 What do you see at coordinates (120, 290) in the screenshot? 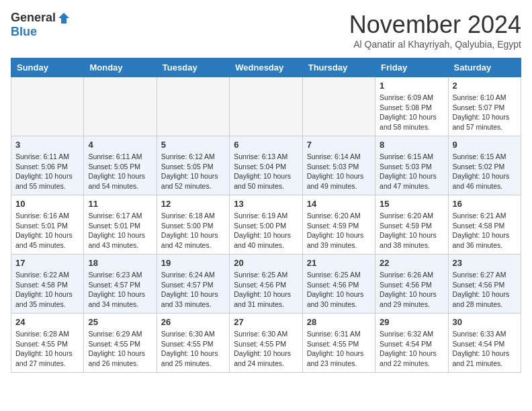
I see `cell-info: Sunrise: 6:23 AMSunset: 4:57 PMDaylight:…` at bounding box center [120, 290].